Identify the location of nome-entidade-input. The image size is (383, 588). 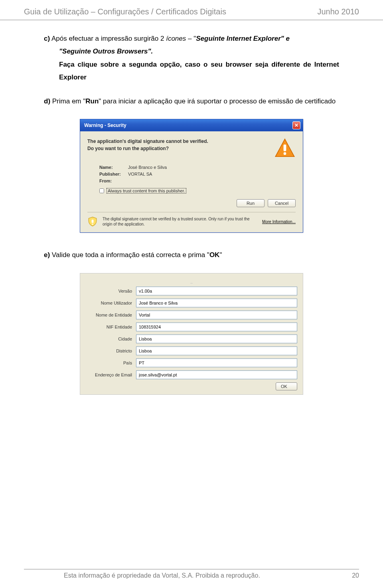
(217, 315).